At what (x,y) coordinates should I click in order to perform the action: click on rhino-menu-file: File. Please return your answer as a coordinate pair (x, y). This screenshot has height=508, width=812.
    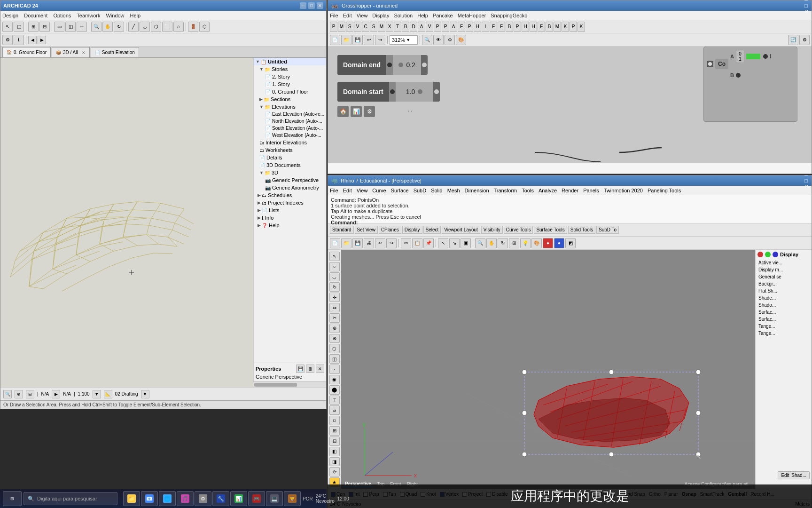
    Looking at the image, I should click on (334, 190).